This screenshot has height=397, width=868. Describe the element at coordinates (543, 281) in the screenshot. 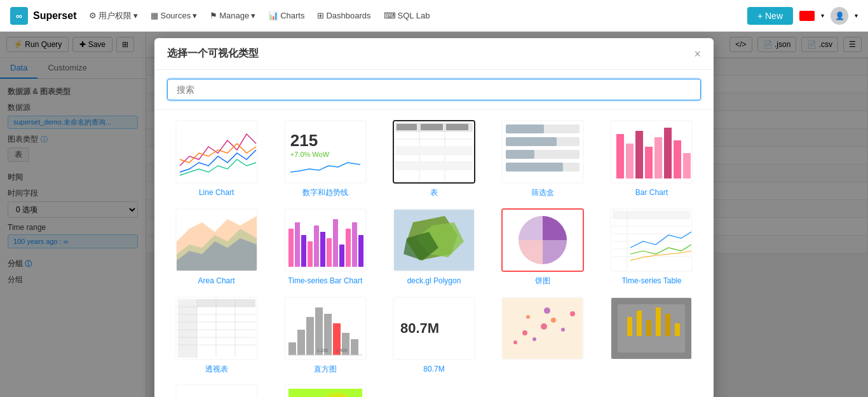

I see `chart-label-pie: 饼图` at that location.